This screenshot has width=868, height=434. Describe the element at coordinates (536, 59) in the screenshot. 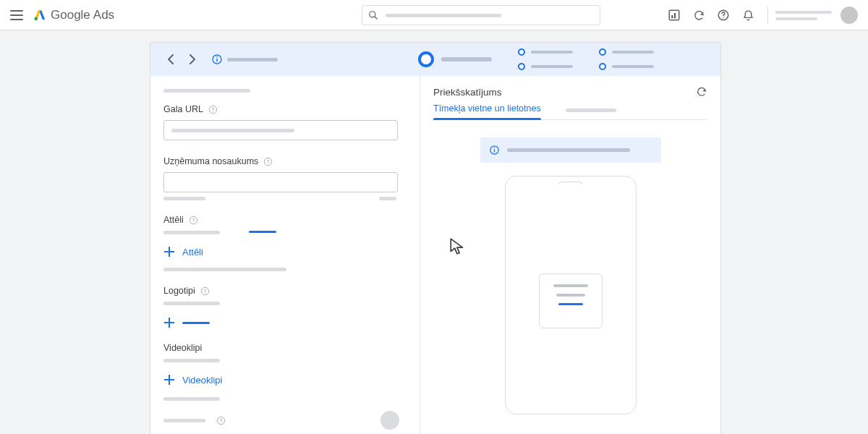

I see `steps` at that location.